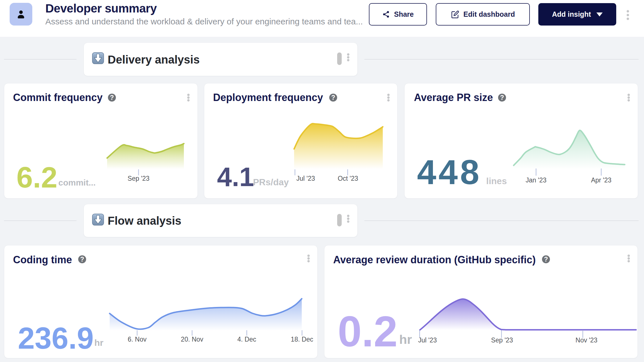 The image size is (644, 362). I want to click on svg-text: 0.2, so click(368, 331).